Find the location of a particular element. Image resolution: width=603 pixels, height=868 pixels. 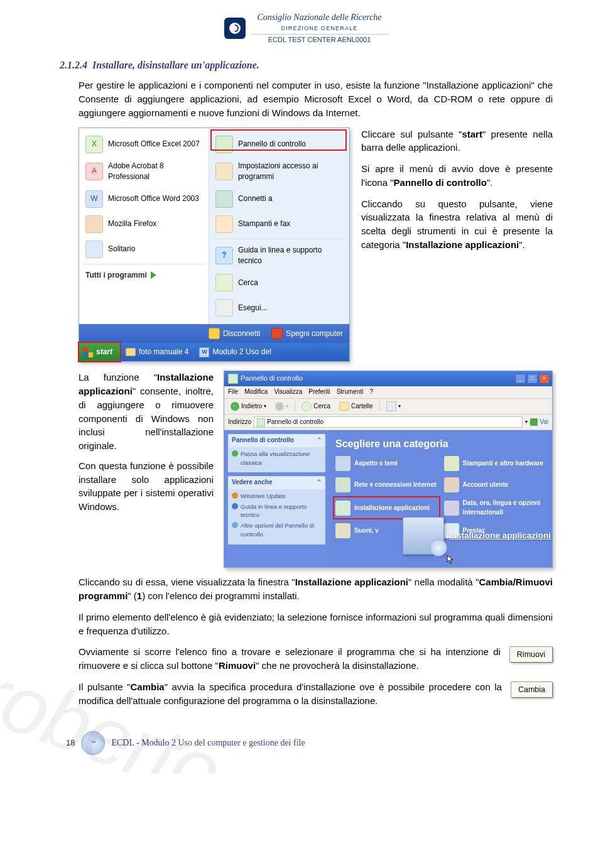

intro-paragraph: Per gestire le applicazioni e i componen… is located at coordinates (307, 99).